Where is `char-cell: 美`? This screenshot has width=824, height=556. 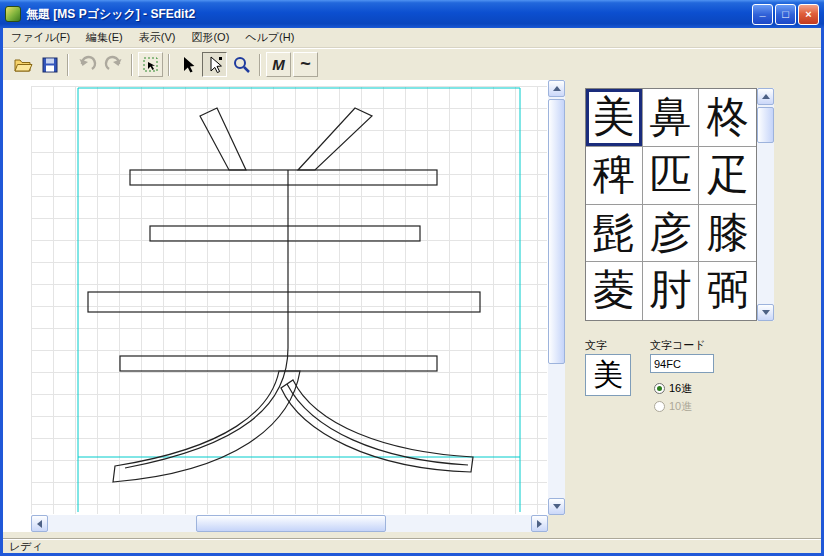 char-cell: 美 is located at coordinates (614, 118).